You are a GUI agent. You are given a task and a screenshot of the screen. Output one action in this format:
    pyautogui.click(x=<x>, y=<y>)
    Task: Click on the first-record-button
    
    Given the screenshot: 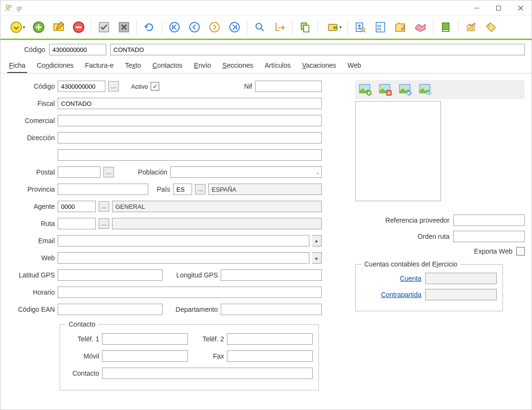 What is the action you would take?
    pyautogui.click(x=174, y=27)
    